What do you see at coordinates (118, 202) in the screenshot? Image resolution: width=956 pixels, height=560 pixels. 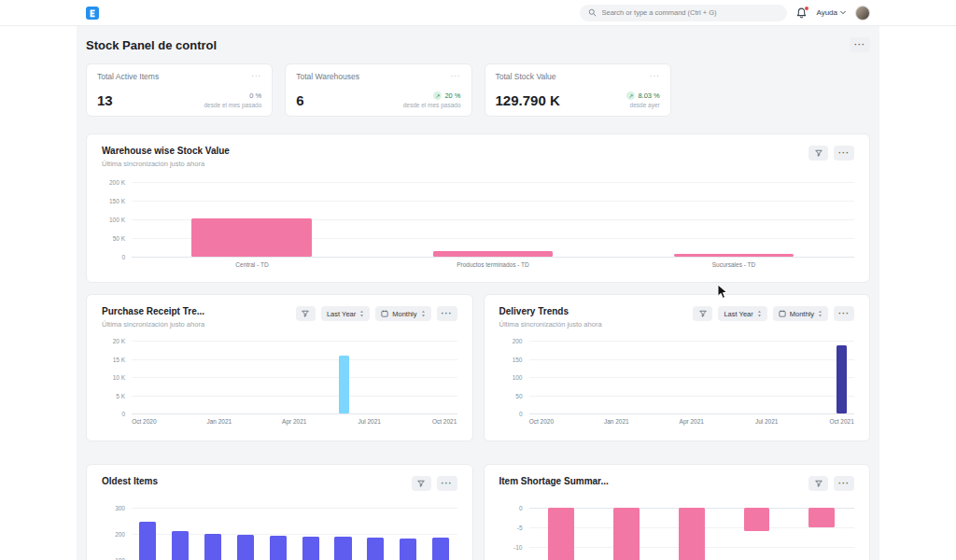 I see `y-tick-label: 150 K` at bounding box center [118, 202].